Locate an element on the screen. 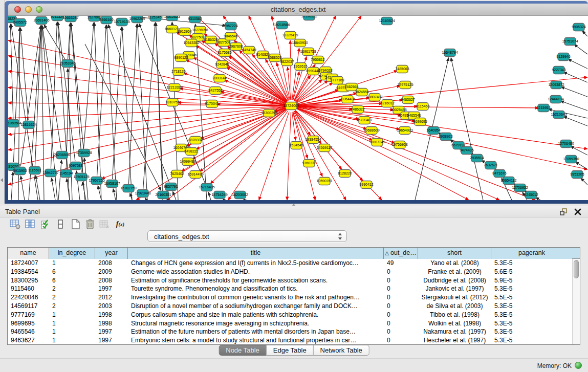  network-node: 18807249 is located at coordinates (377, 142).